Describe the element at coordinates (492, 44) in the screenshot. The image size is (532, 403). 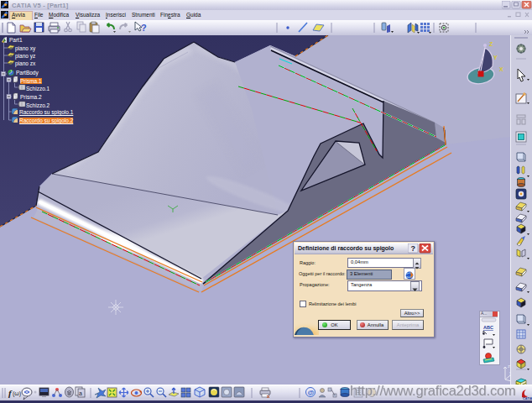
I see `svg-text: Z` at that location.